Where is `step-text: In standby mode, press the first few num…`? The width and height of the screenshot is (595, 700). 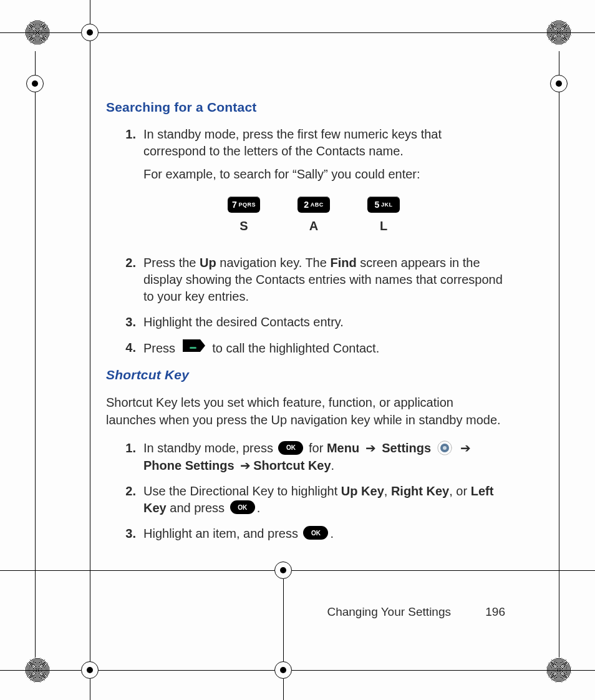
step-text: In standby mode, press the first few num… is located at coordinates (293, 142).